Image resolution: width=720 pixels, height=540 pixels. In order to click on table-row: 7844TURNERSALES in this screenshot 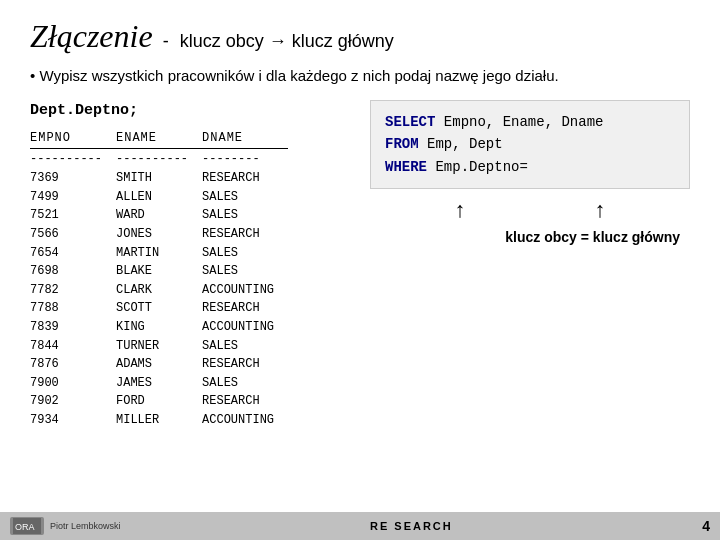, I will do `click(159, 346)`.